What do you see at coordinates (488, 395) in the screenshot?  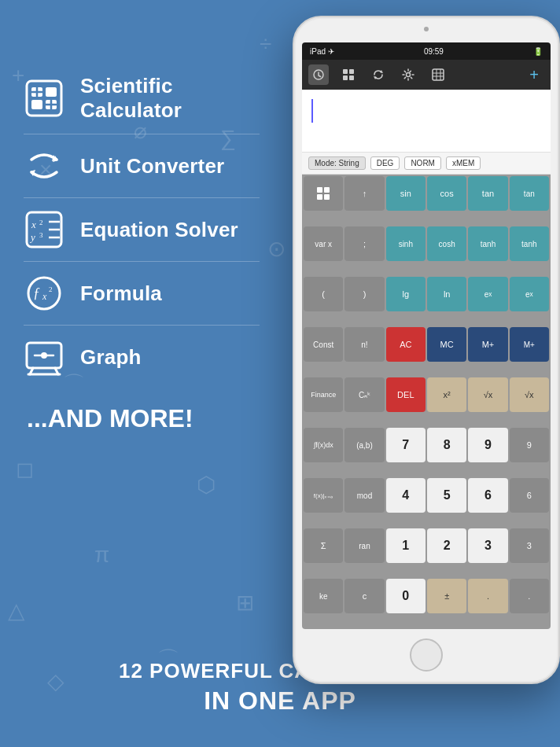 I see `btn-sqrt: √x` at bounding box center [488, 395].